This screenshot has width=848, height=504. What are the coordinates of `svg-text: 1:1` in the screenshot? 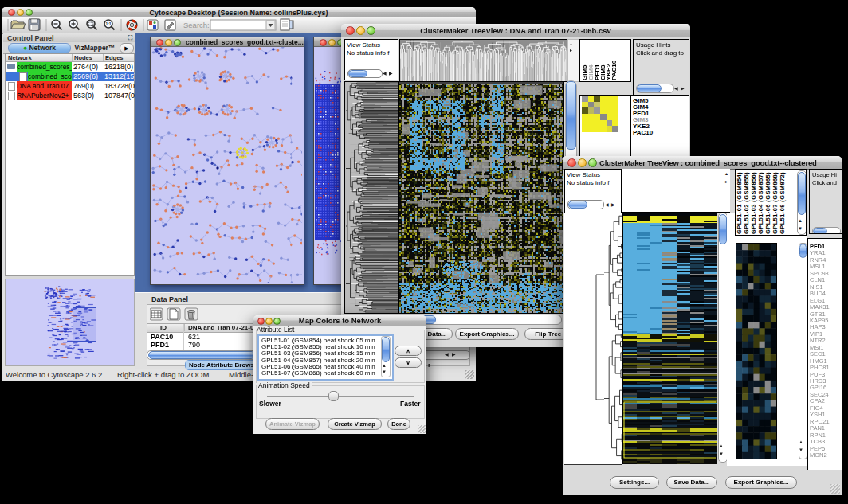 It's located at (108, 24).